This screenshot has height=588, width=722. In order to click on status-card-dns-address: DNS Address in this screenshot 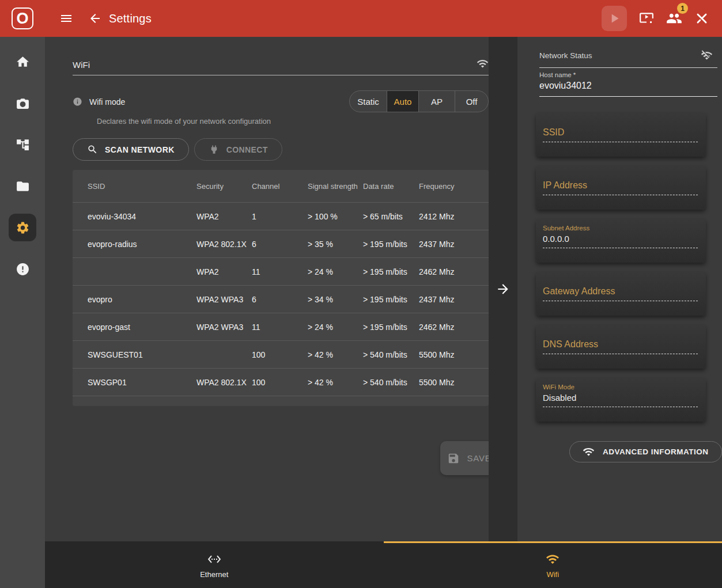, I will do `click(621, 347)`.